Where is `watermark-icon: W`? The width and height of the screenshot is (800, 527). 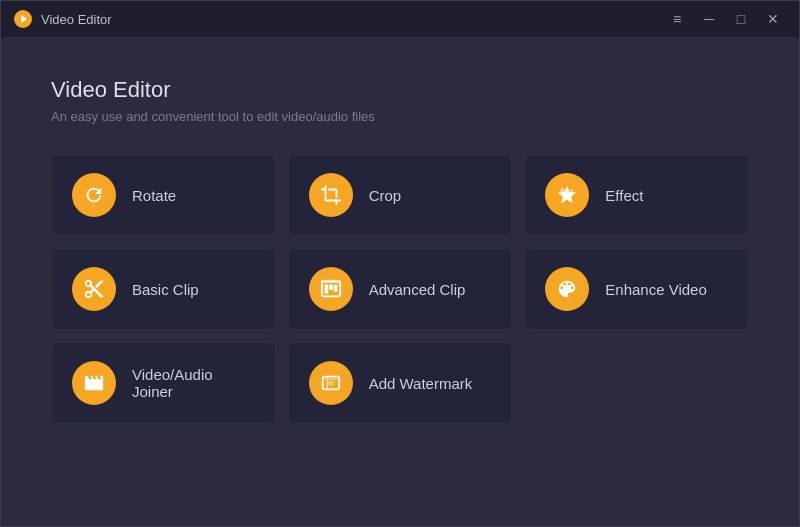
watermark-icon: W is located at coordinates (331, 383).